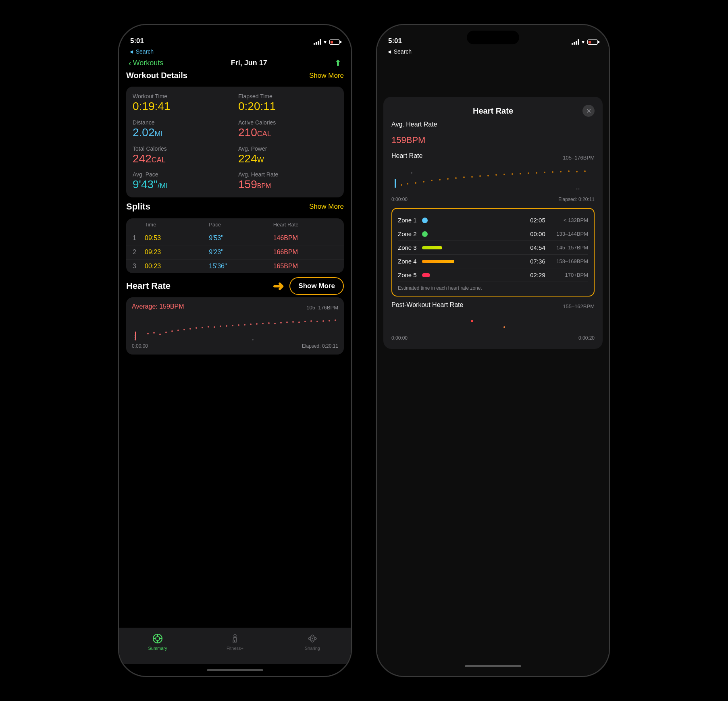 The image size is (728, 701). Describe the element at coordinates (493, 288) in the screenshot. I see `zone-note: Estimated time in each heart rate zone.` at that location.